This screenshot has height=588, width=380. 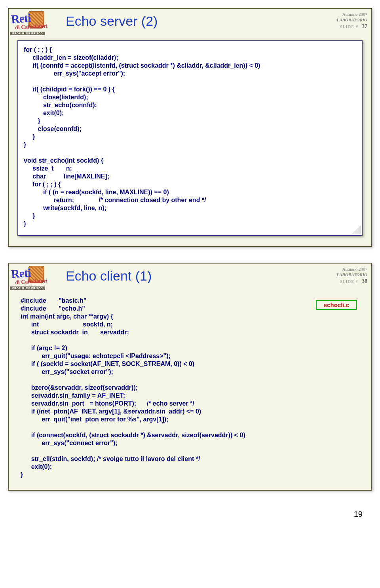 What do you see at coordinates (190, 513) in the screenshot?
I see `page-number: 19` at bounding box center [190, 513].